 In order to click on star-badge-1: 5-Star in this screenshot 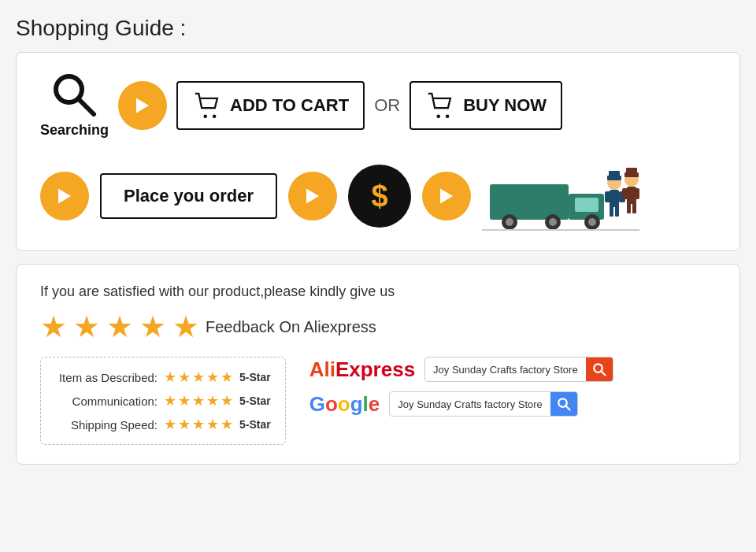, I will do `click(255, 377)`.